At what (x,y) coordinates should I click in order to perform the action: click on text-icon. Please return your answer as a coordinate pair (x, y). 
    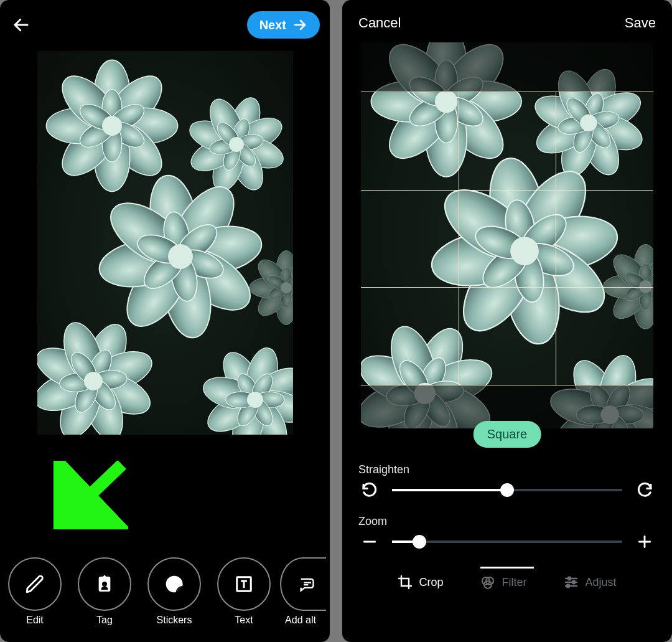
    Looking at the image, I should click on (244, 584).